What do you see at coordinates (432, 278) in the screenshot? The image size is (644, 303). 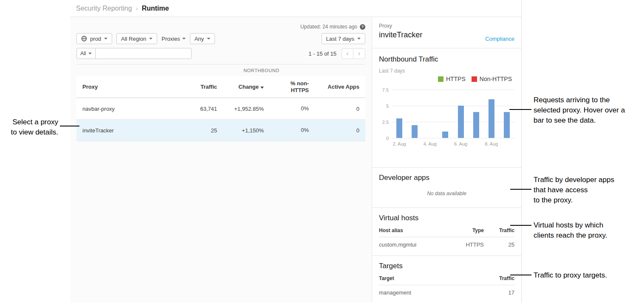 I see `column-header-target: Target` at bounding box center [432, 278].